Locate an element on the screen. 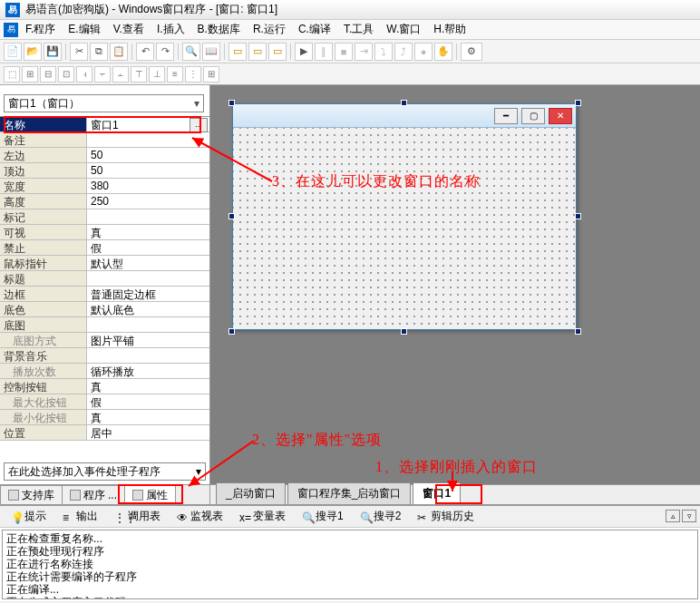 The height and width of the screenshot is (603, 700). align10-icon: ≡ is located at coordinates (175, 74).